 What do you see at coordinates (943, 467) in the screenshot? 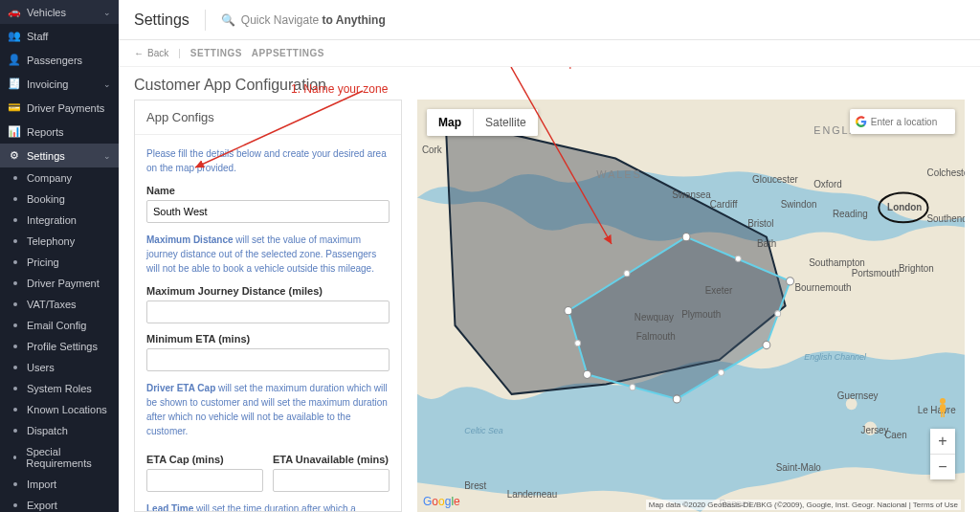
I see `zoom-out-button: −` at bounding box center [943, 467].